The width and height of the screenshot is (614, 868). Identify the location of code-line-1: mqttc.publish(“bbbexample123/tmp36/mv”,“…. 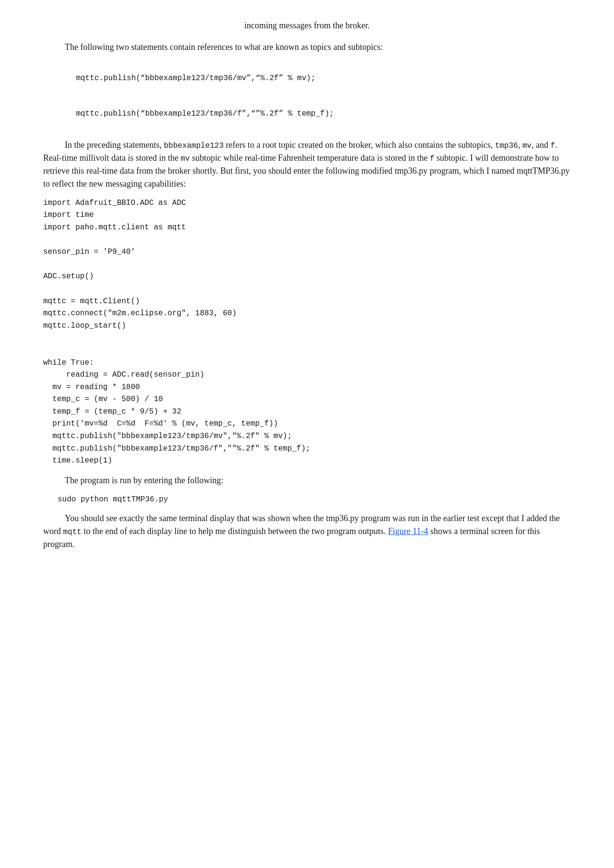
(196, 78).